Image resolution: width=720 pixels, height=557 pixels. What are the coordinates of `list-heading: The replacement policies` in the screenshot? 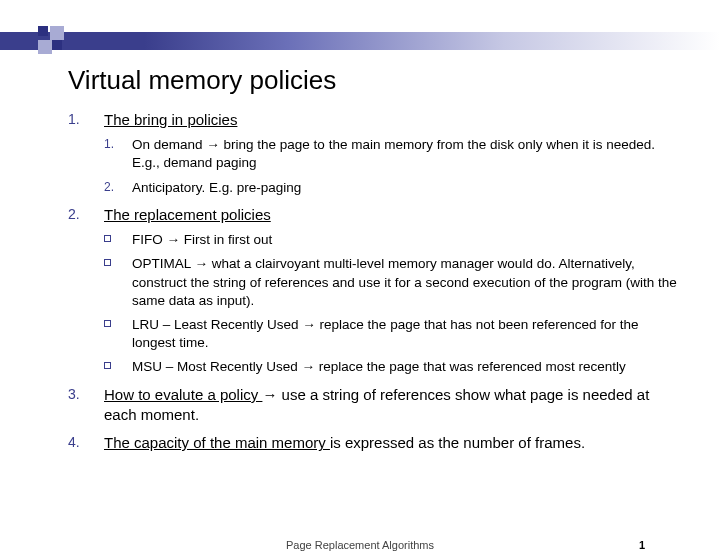 It's located at (188, 214).